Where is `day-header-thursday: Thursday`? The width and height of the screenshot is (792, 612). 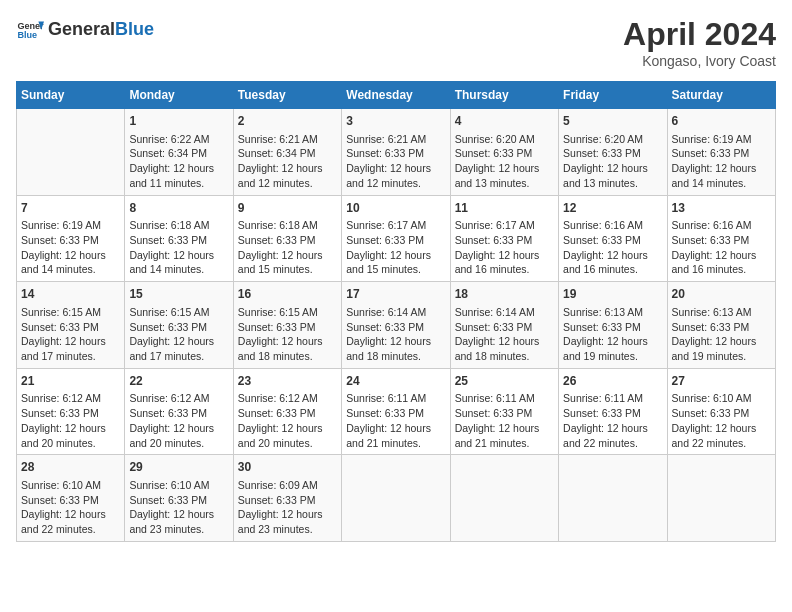
day-header-thursday: Thursday is located at coordinates (504, 96).